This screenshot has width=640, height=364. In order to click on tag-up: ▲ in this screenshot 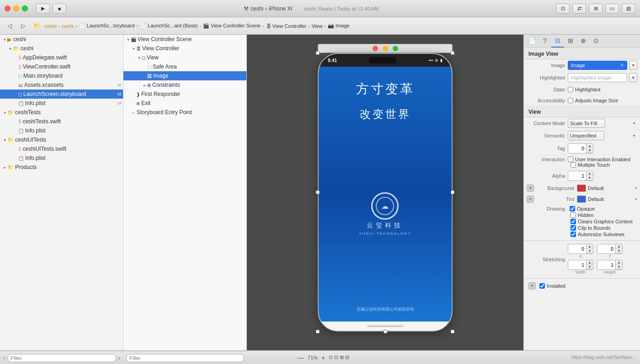, I will do `click(590, 146)`.